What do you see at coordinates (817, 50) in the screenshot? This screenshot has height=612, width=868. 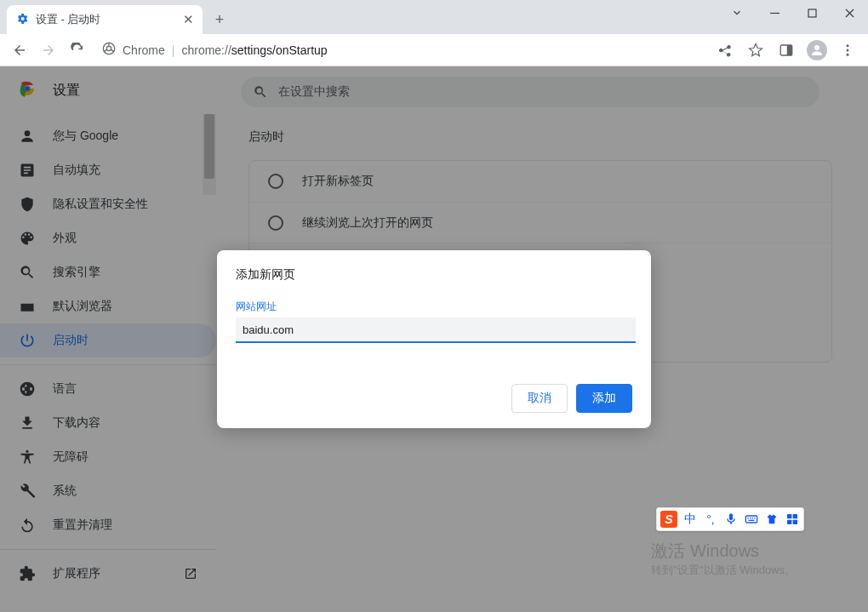 I see `avatar-icon` at bounding box center [817, 50].